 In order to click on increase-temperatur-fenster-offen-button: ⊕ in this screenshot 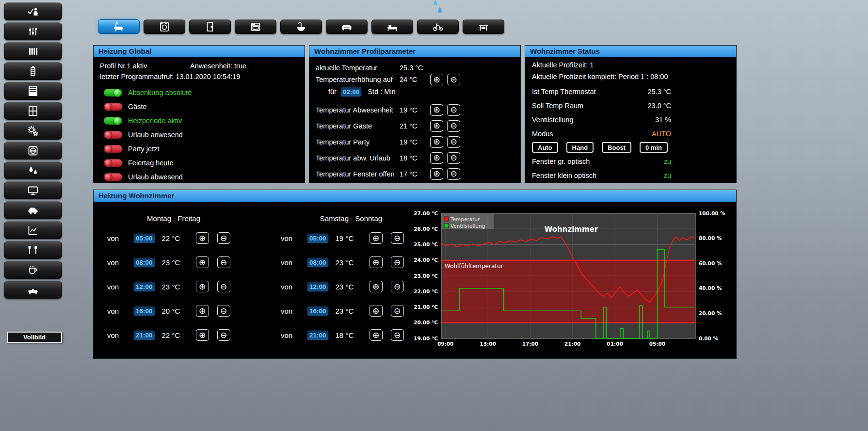, I will do `click(436, 174)`.